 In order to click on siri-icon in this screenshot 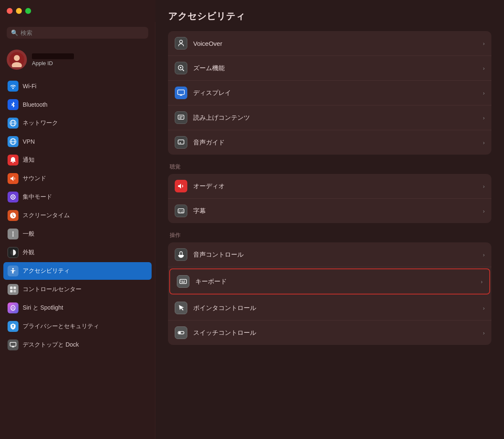, I will do `click(13, 308)`.